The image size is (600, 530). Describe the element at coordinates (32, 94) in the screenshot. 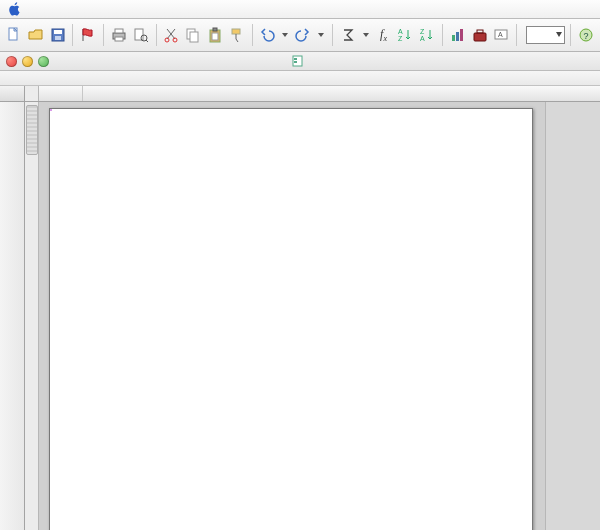

I see `left-gutter-head` at that location.